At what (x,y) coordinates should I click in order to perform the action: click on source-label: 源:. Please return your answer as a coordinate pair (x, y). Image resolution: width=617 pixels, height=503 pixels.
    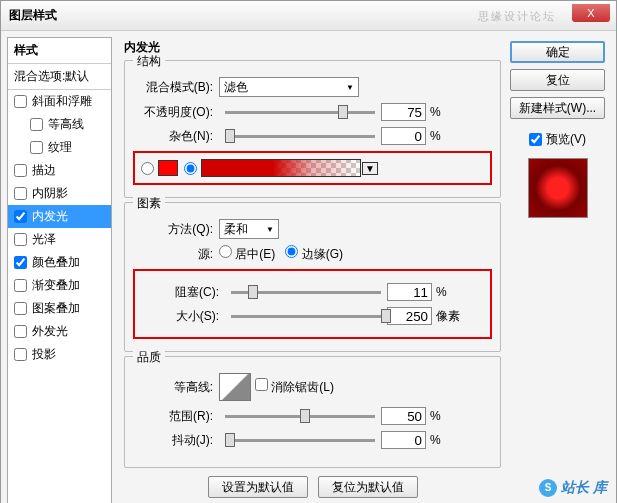
    Looking at the image, I should click on (173, 254).